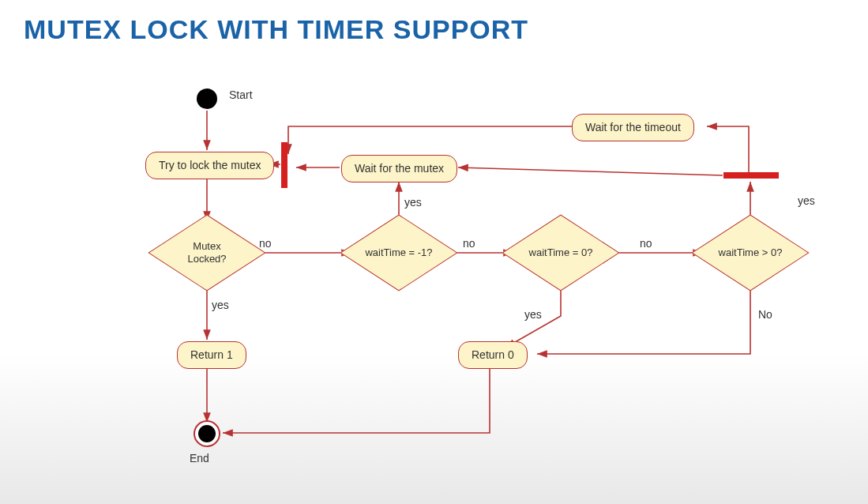 The image size is (868, 504). What do you see at coordinates (400, 169) in the screenshot?
I see `wait-mutex-node: Wait for the mutex` at bounding box center [400, 169].